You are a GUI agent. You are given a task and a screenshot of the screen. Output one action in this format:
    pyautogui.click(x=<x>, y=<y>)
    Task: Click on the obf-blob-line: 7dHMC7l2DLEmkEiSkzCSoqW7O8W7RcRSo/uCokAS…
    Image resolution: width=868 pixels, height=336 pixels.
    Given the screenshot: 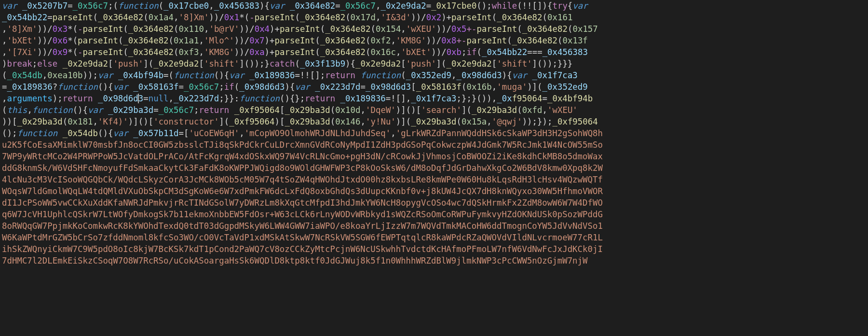 What is the action you would take?
    pyautogui.click(x=295, y=261)
    